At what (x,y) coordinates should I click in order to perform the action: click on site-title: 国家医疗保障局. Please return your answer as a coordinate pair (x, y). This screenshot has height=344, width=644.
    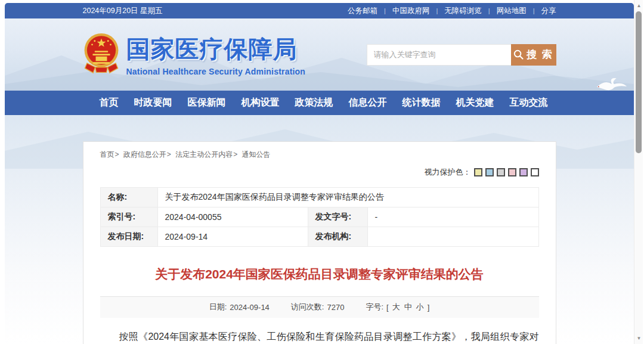
    Looking at the image, I should click on (216, 49).